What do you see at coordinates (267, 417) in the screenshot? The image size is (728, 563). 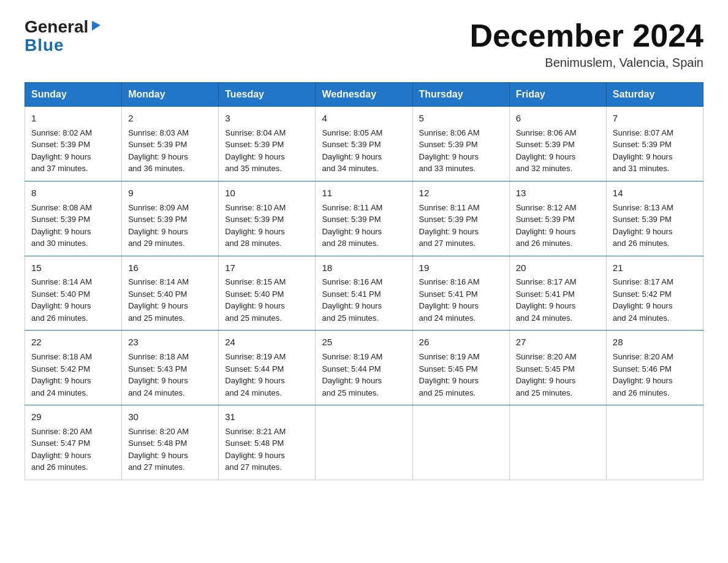 I see `day-number: 31` at bounding box center [267, 417].